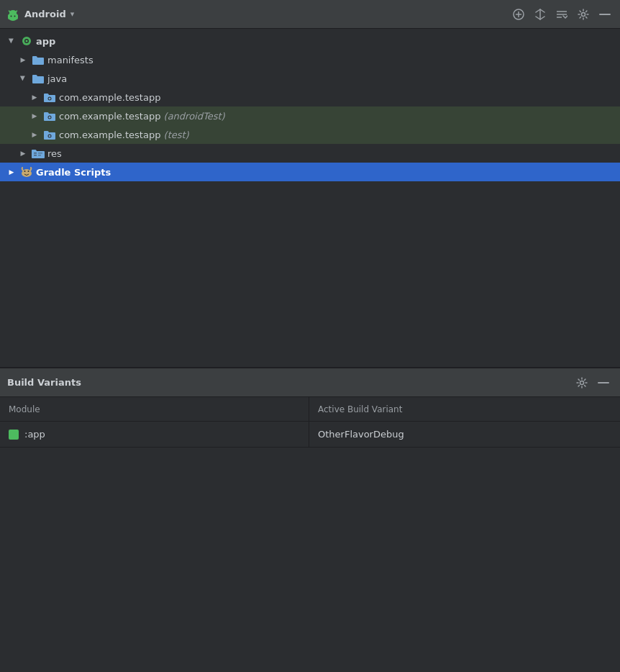 The height and width of the screenshot is (672, 620). What do you see at coordinates (582, 383) in the screenshot?
I see `build-settings-icon` at bounding box center [582, 383].